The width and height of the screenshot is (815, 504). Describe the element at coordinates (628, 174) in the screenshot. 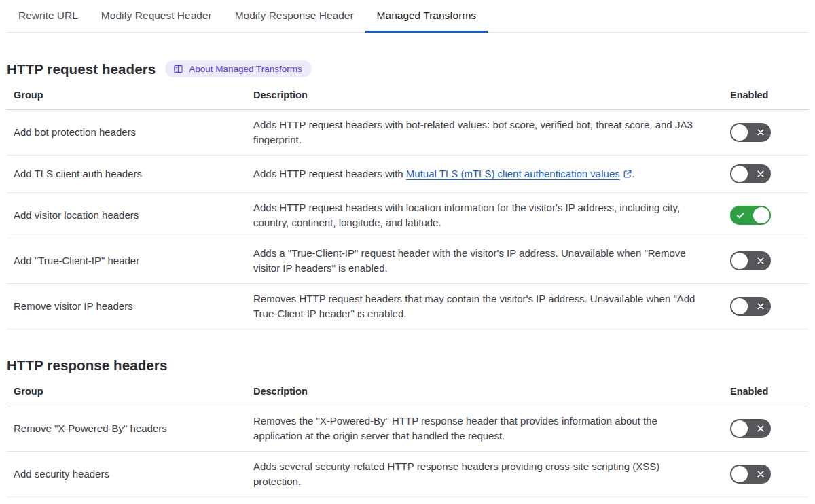

I see `external-link-icon` at that location.